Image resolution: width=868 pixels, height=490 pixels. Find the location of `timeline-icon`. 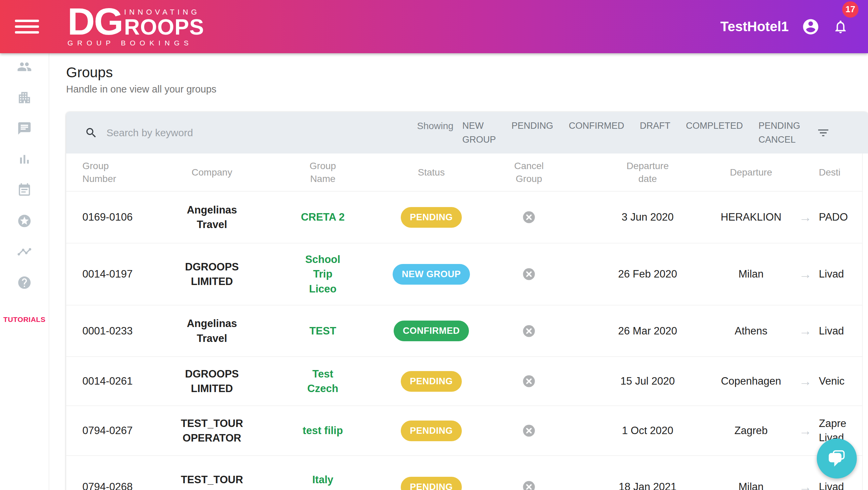

timeline-icon is located at coordinates (24, 252).